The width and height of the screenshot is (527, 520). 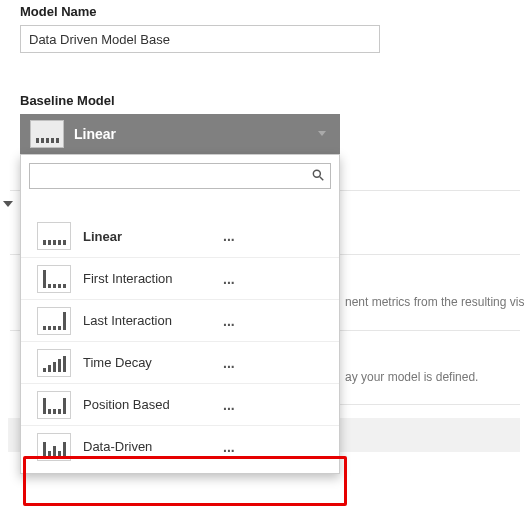 What do you see at coordinates (168, 176) in the screenshot?
I see `dropdown-search-input` at bounding box center [168, 176].